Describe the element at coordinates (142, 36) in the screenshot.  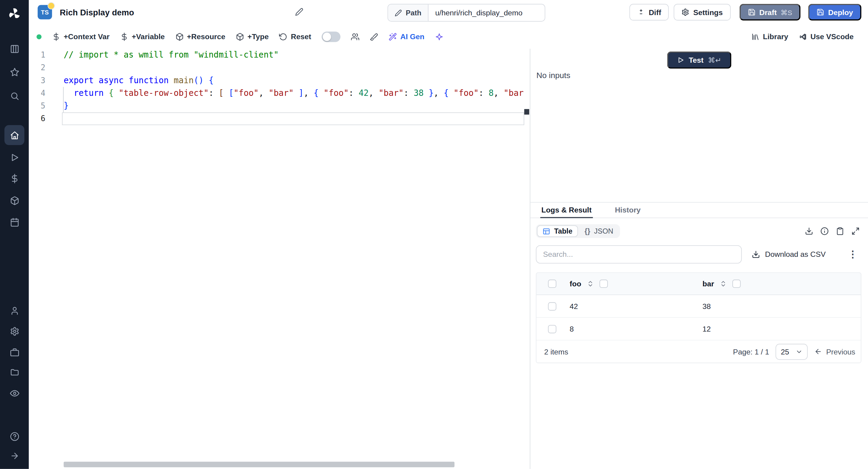
I see `add-variable-button: +Variable` at that location.